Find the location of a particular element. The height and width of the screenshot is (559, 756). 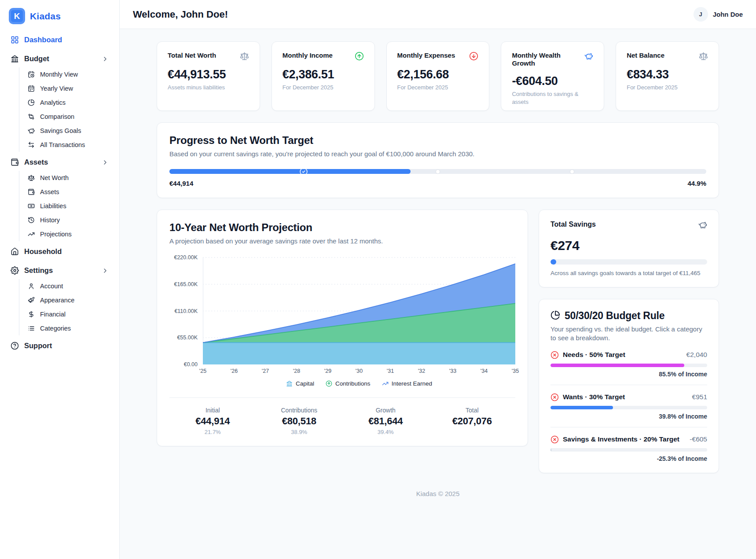

sidebar-item-history: History is located at coordinates (69, 220).